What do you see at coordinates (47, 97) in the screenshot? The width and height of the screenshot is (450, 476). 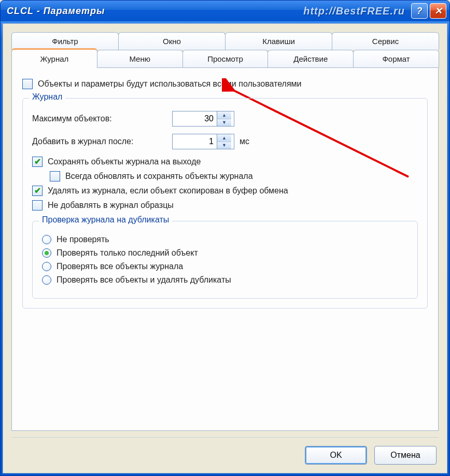 I see `journal-group-legend: Журнал` at bounding box center [47, 97].